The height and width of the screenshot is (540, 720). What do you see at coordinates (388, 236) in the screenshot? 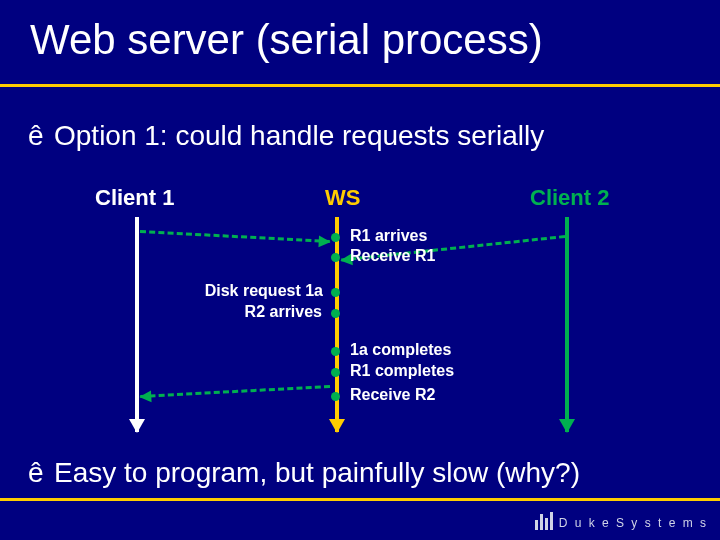
I see `event-r1-arrives: R1 arrives` at bounding box center [388, 236].